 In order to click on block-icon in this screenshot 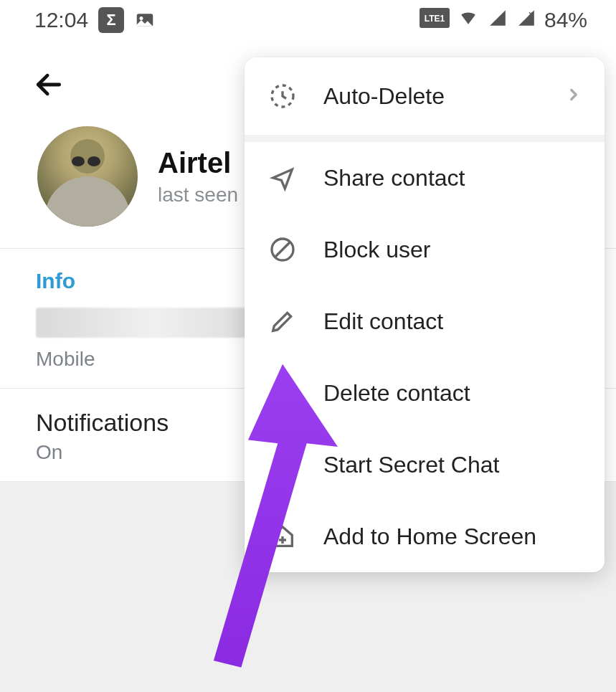, I will do `click(283, 250)`.